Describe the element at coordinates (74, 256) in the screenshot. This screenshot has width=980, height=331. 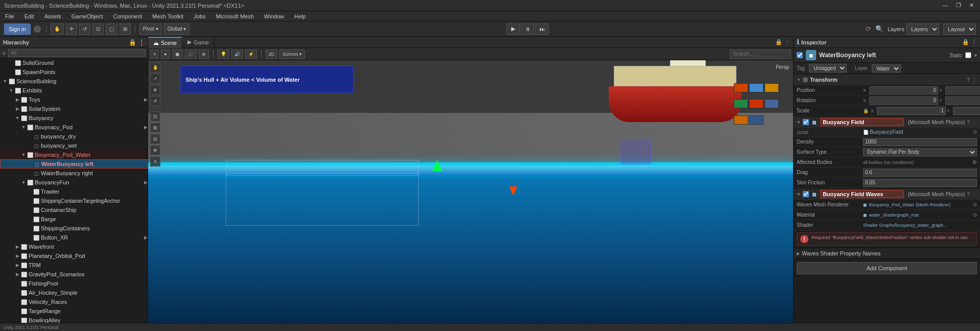
I see `tree-item-planetary: ▶ ⬜ Planetary_Orbital_Pod` at that location.